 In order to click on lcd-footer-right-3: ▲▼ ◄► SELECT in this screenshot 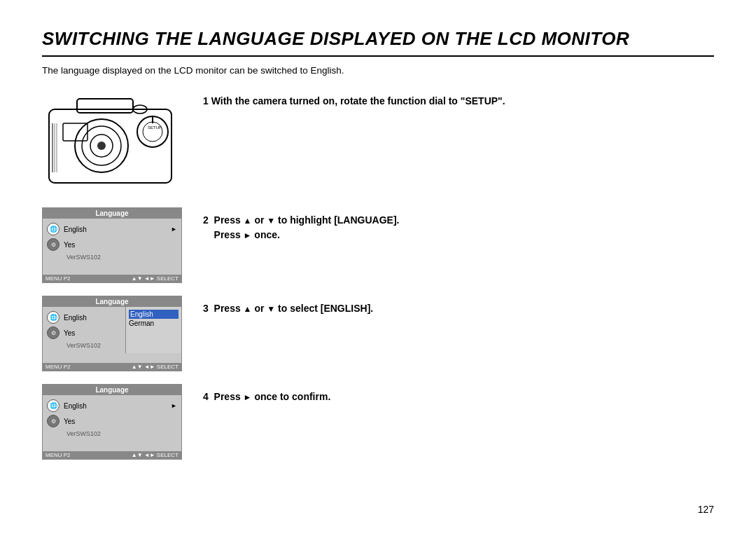, I will do `click(155, 455)`.